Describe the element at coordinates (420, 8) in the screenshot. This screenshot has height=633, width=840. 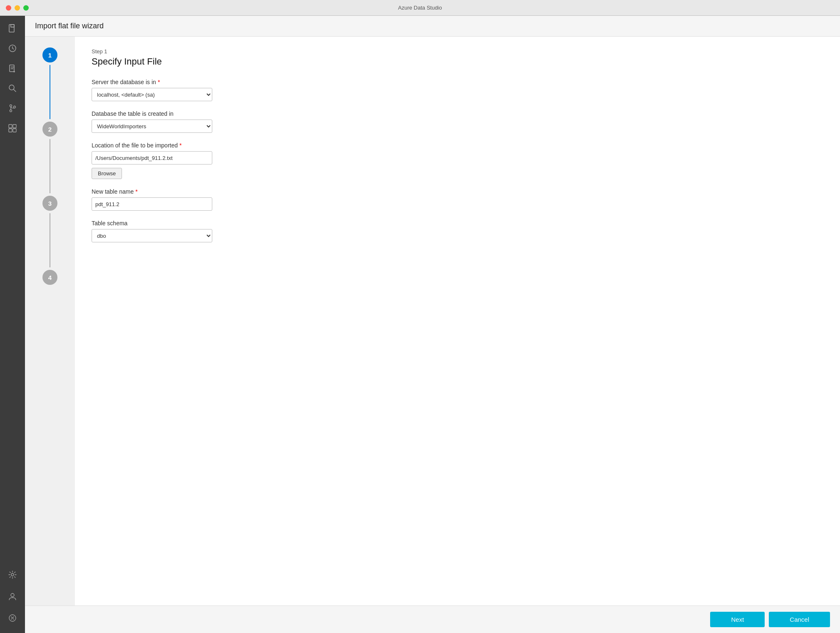
I see `title-bar: Azure Data Studio` at that location.